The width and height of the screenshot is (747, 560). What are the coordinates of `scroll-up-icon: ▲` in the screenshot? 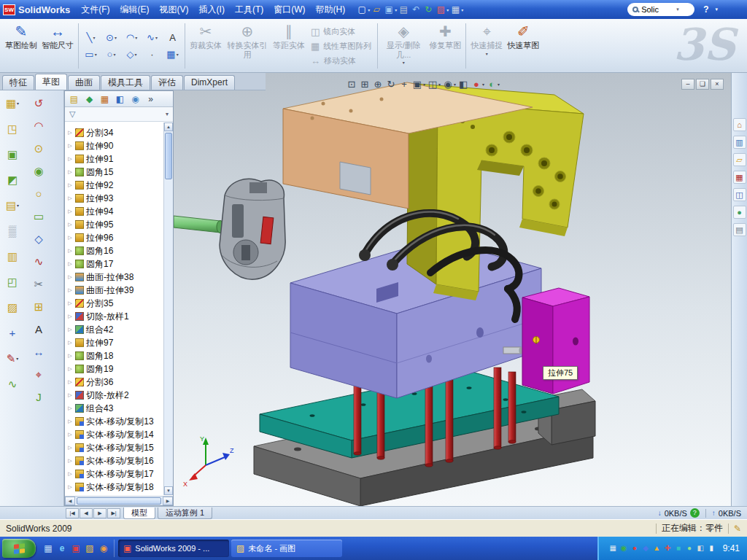 It's located at (169, 127).